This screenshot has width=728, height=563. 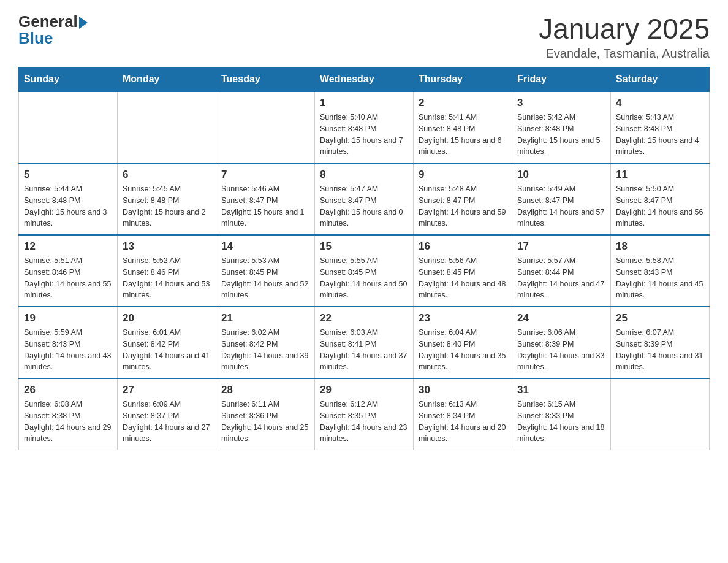 What do you see at coordinates (364, 342) in the screenshot?
I see `calendar-week-row: 19Sunrise: 5:59 AMSunset: 8:43 PMDayligh…` at bounding box center [364, 342].